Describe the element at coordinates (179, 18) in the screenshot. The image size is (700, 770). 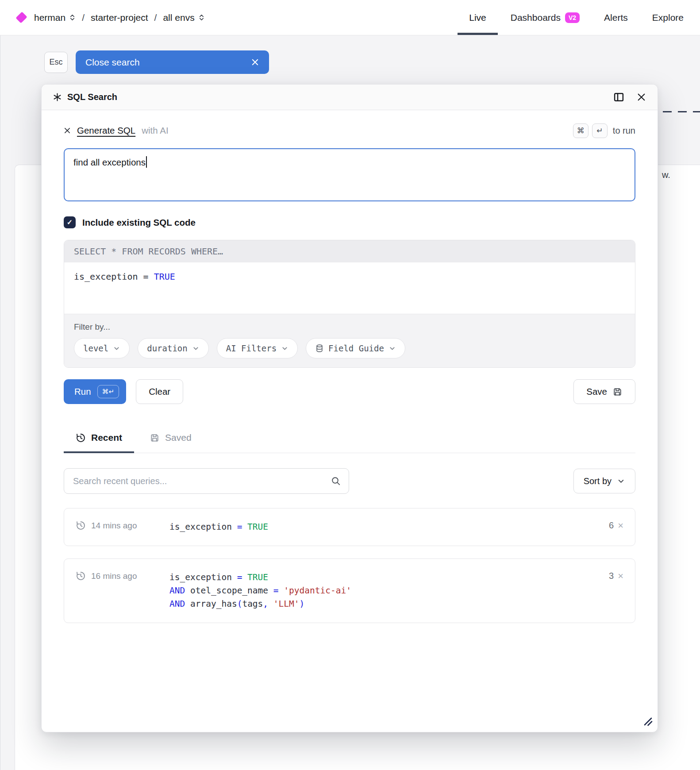
I see `environment-name: all envs` at that location.